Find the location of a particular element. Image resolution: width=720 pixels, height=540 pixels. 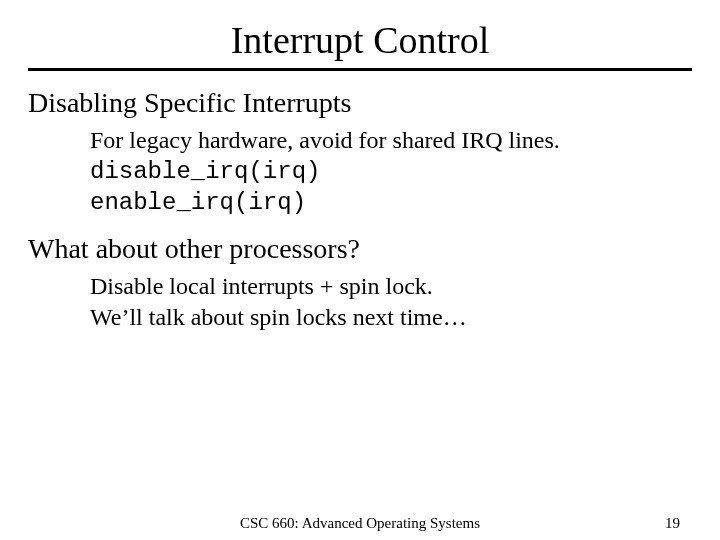

footer-page: 19 is located at coordinates (672, 524).